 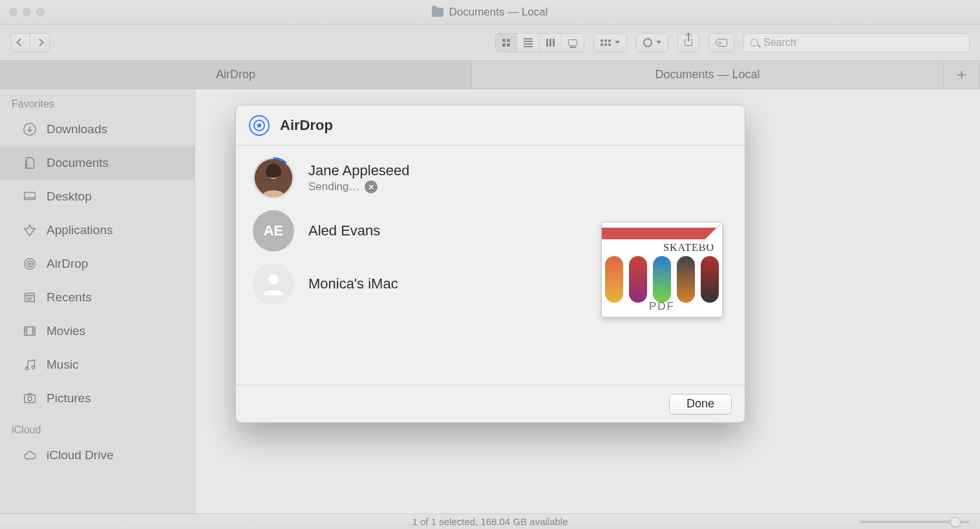 I want to click on forward-button, so click(x=40, y=43).